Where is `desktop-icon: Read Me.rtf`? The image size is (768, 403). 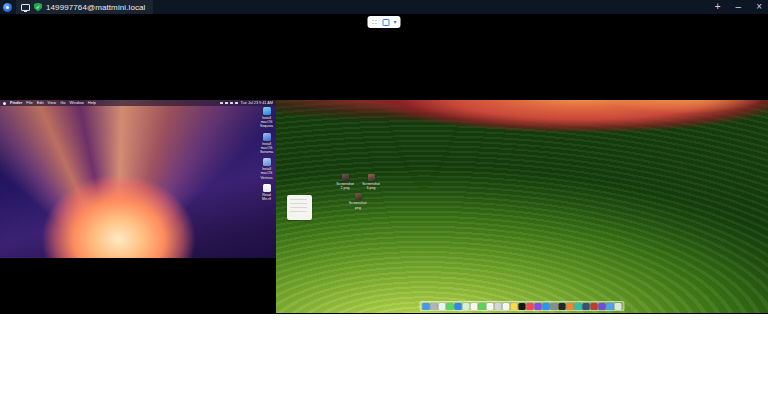
desktop-icon: Read Me.rtf is located at coordinates (266, 192).